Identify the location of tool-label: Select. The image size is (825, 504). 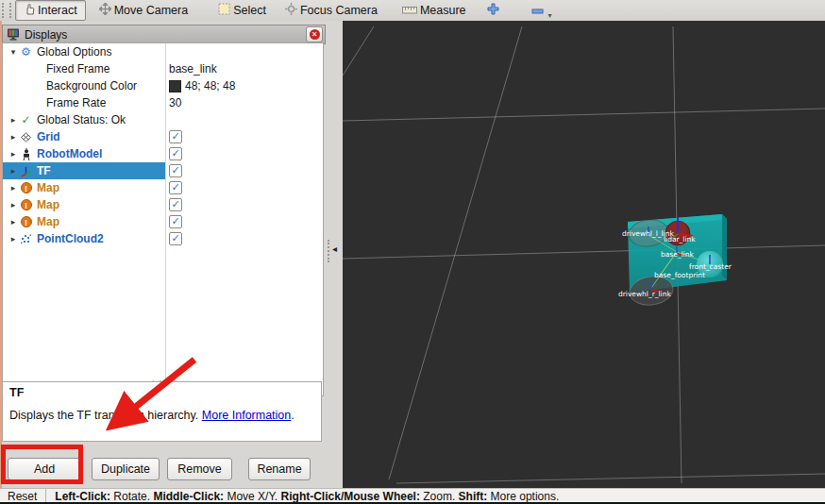
(249, 10).